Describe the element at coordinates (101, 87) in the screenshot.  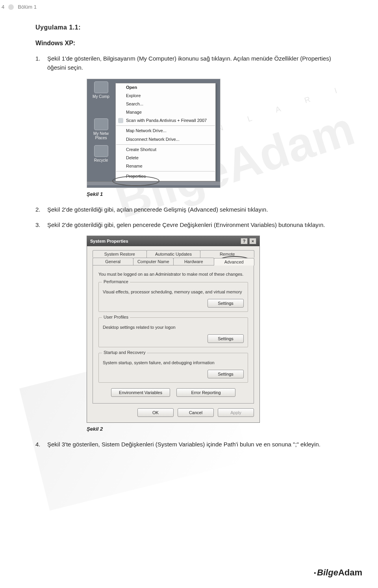
I see `computer-icon` at that location.